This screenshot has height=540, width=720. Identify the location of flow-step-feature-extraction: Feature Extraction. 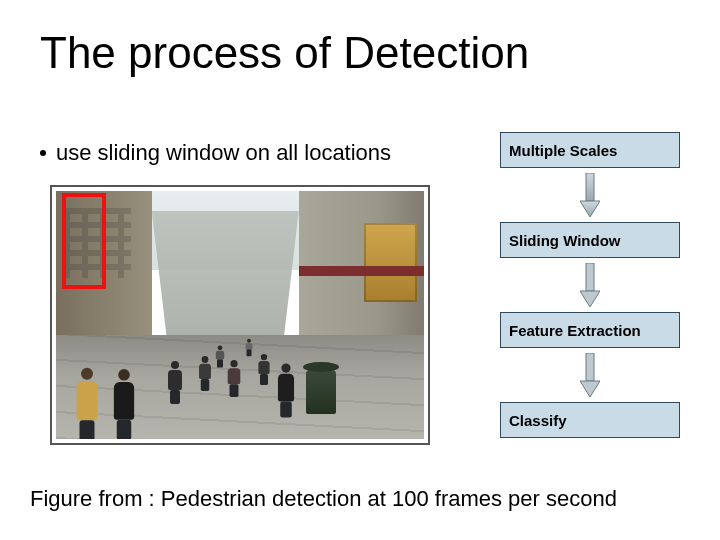
(590, 330).